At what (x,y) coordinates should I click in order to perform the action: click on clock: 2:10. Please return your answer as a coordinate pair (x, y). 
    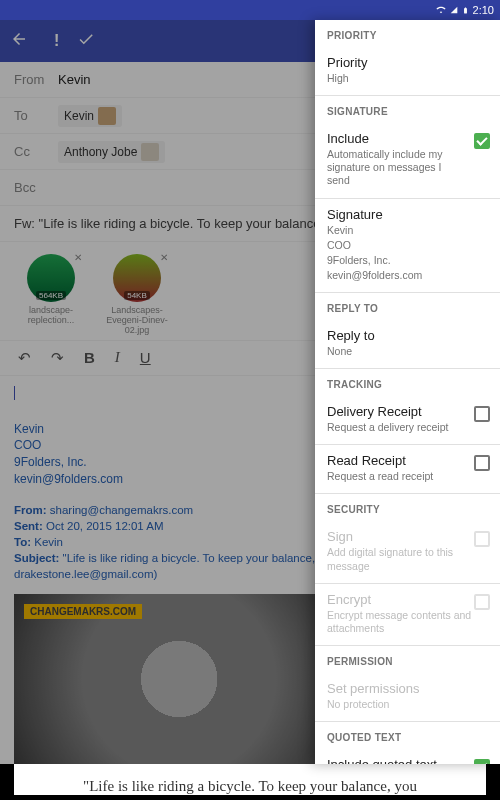
    Looking at the image, I should click on (484, 10).